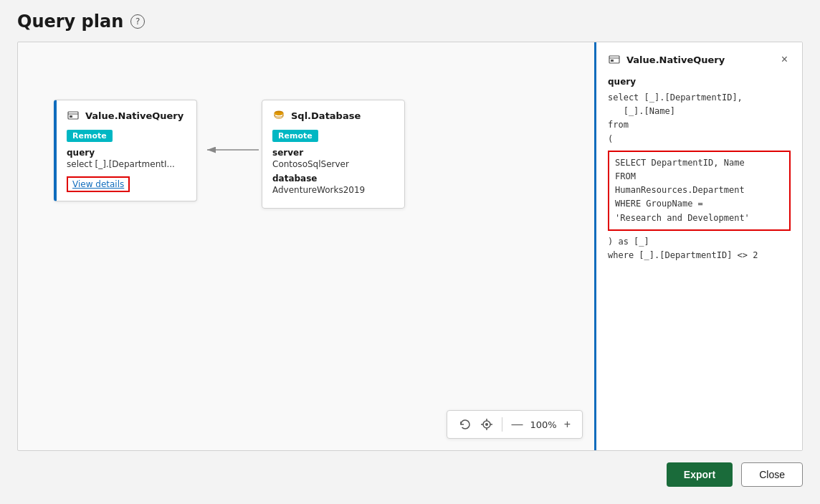 Image resolution: width=820 pixels, height=504 pixels. I want to click on detail-panel-title: Value.NativeQuery, so click(667, 60).